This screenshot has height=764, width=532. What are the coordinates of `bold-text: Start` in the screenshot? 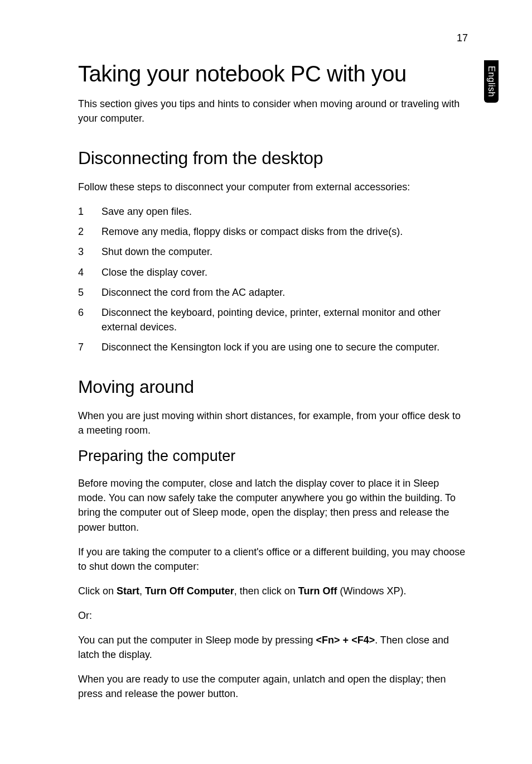 It's located at (128, 591).